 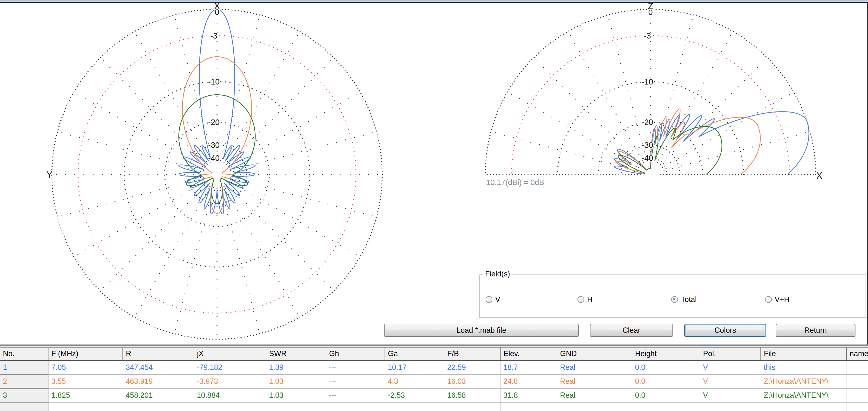 What do you see at coordinates (529, 395) in the screenshot?
I see `cell-elev: 31.8` at bounding box center [529, 395].